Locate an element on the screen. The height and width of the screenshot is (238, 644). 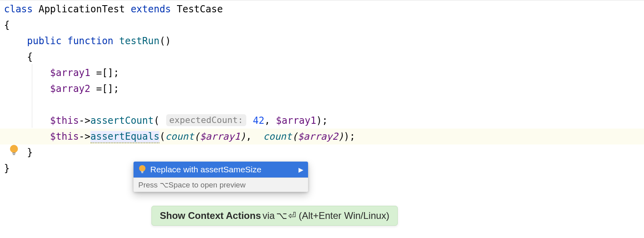
keyword-extends: extends is located at coordinates (151, 9).